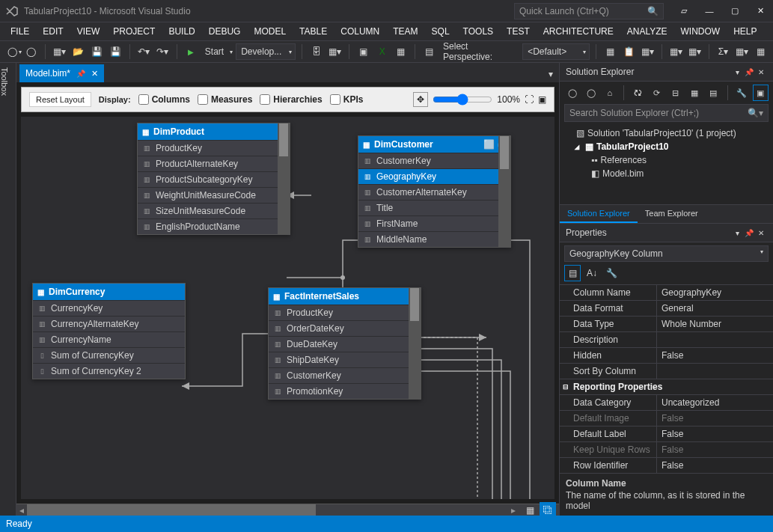 Image resolution: width=773 pixels, height=532 pixels. I want to click on start-label: Start, so click(214, 52).